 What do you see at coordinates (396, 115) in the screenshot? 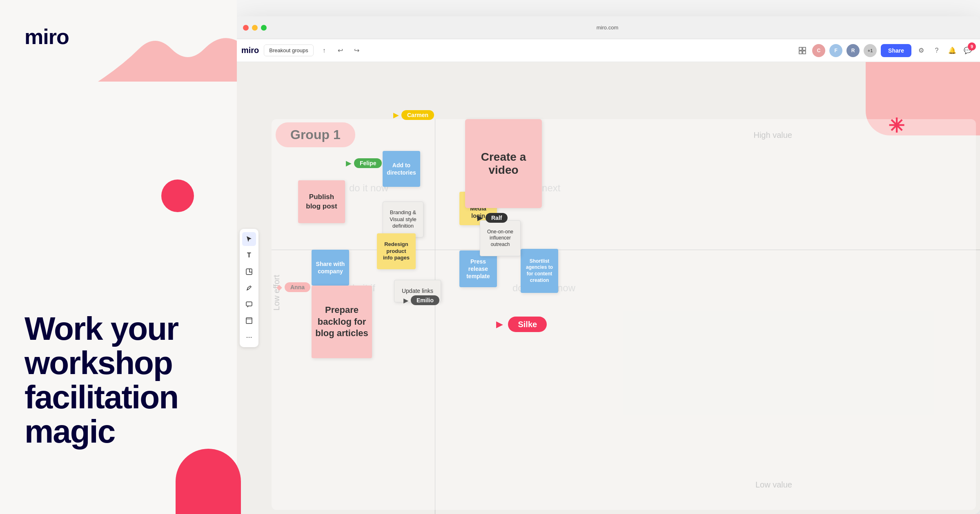
I see `carmen-cursor-arrow: ▶` at bounding box center [396, 115].